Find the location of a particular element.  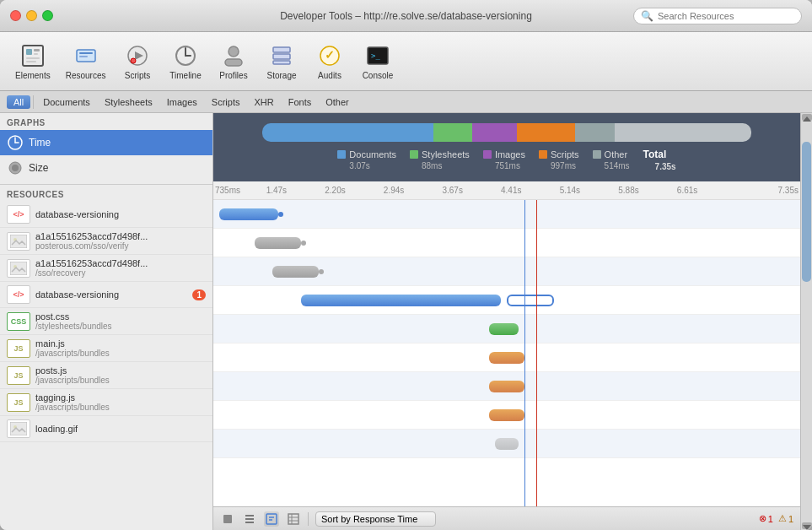

title-bar: Developer Tools – http://re.solve.se/dat… is located at coordinates (406, 16).